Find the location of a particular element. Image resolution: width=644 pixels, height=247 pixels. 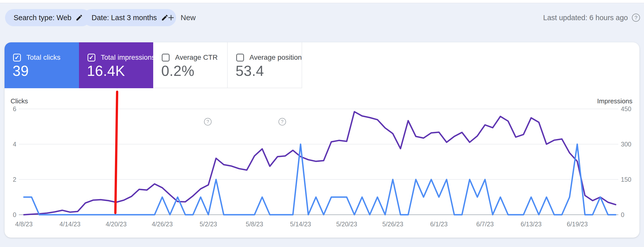

last-updated-text: Last updated: 6 hours ago is located at coordinates (586, 18).